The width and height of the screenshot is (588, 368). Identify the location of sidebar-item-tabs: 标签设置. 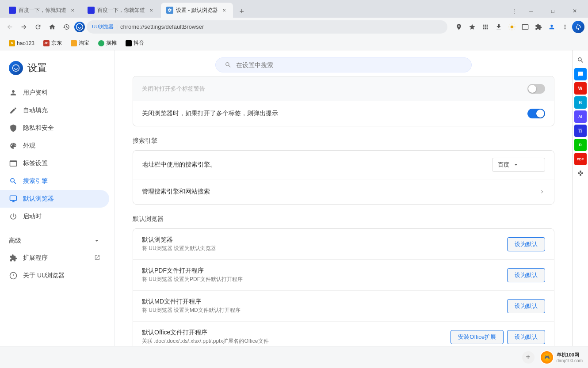
(55, 163).